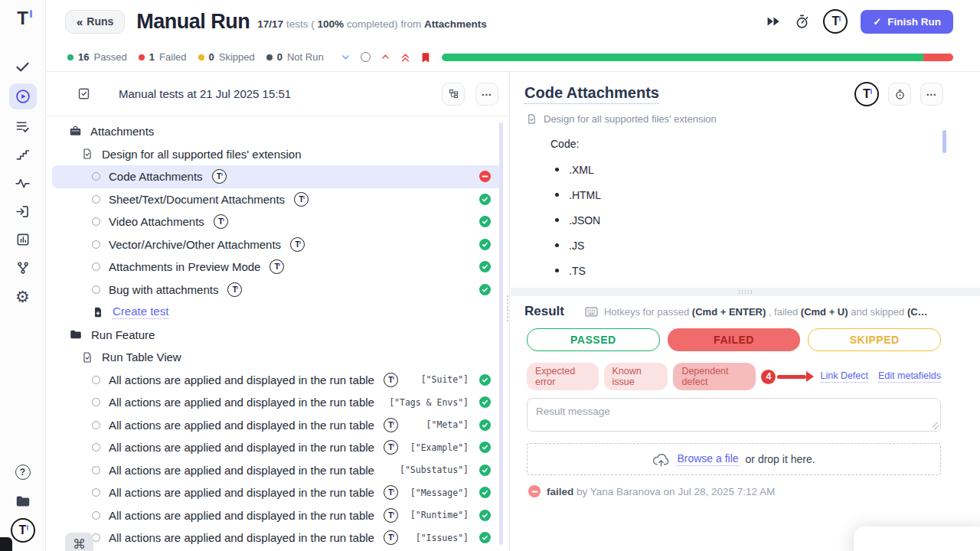 The image size is (980, 551). I want to click on tree-more-options-button: ⋯, so click(487, 94).